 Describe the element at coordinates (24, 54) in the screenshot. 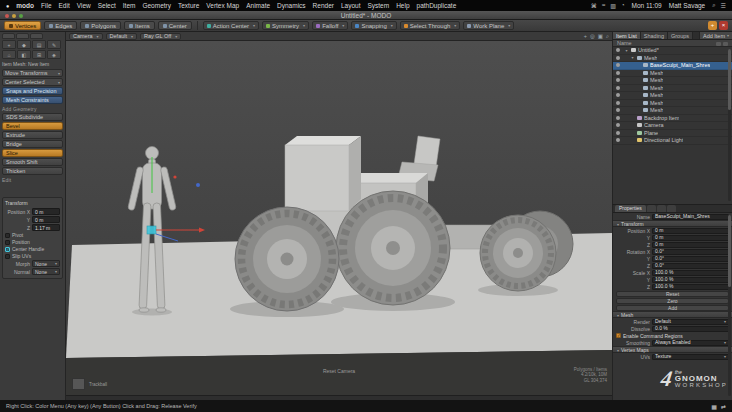

I see `half-square-icon: ◧` at that location.